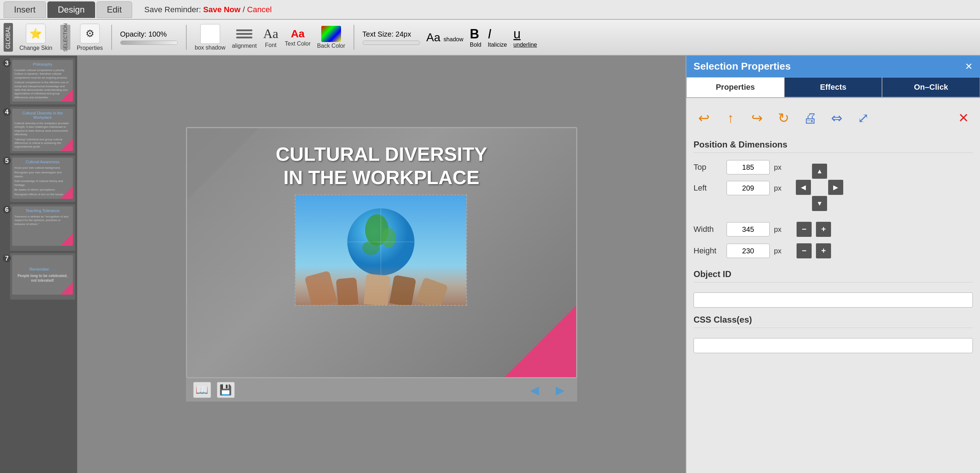 This screenshot has width=980, height=473. Describe the element at coordinates (784, 118) in the screenshot. I see `rotate-forward-button: ↻` at that location.